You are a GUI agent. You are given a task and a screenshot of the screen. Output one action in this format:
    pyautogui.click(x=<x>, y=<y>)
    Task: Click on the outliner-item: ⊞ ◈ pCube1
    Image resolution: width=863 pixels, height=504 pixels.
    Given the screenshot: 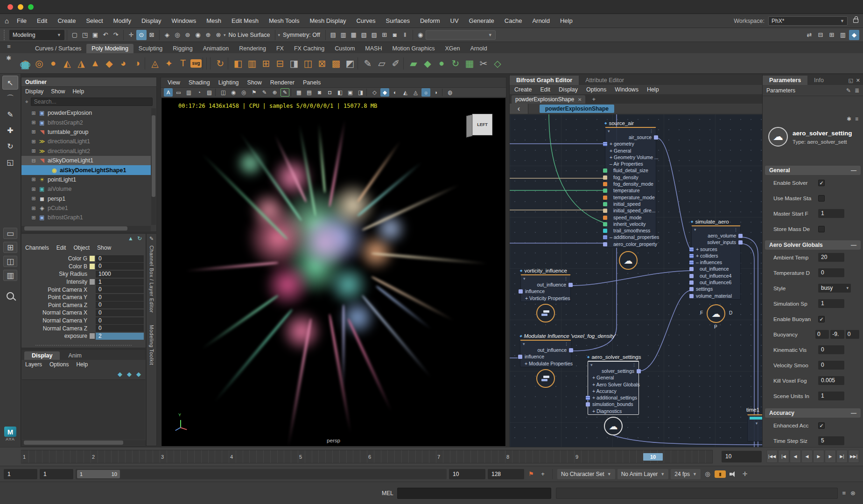 What is the action you would take?
    pyautogui.click(x=86, y=208)
    